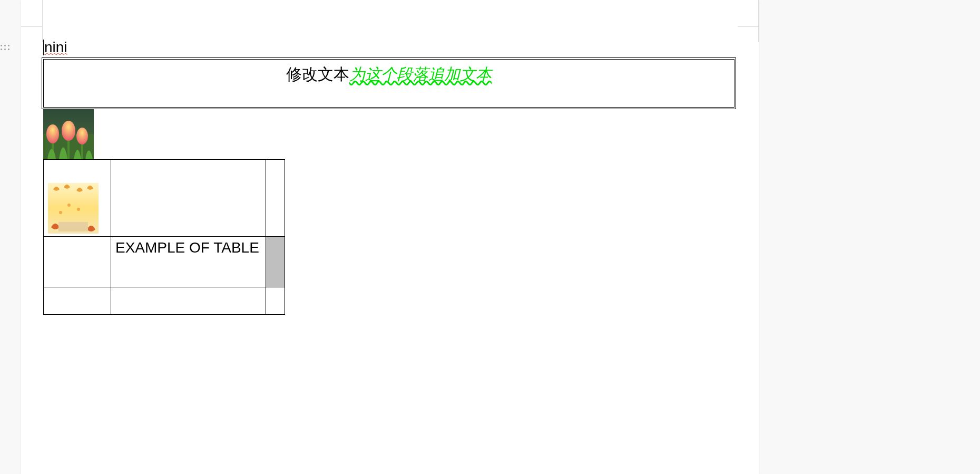 This screenshot has width=980, height=474. What do you see at coordinates (164, 237) in the screenshot?
I see `document-table: EXAMPLE OF TABLE` at bounding box center [164, 237].